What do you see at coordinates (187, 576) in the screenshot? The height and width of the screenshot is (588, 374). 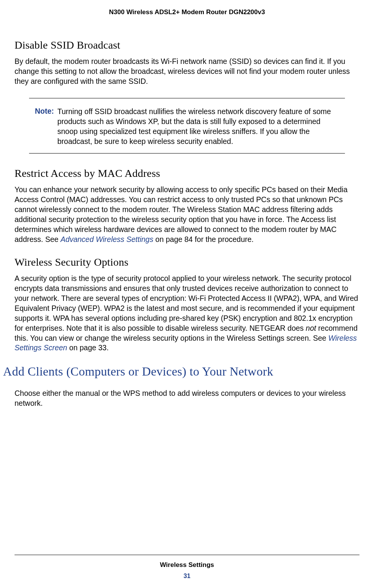 I see `page-number: 31` at bounding box center [187, 576].